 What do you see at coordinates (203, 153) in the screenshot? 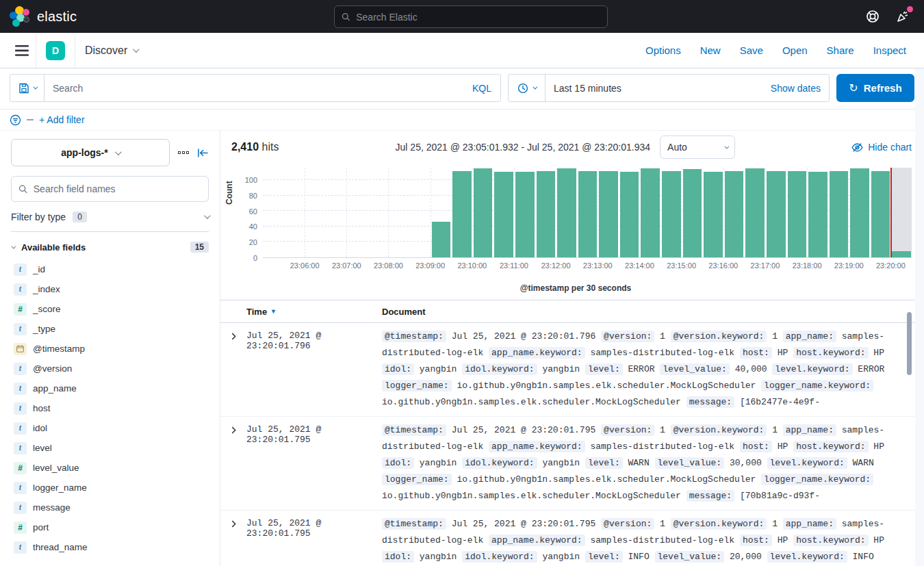
I see `collapse-sidebar-icon` at bounding box center [203, 153].